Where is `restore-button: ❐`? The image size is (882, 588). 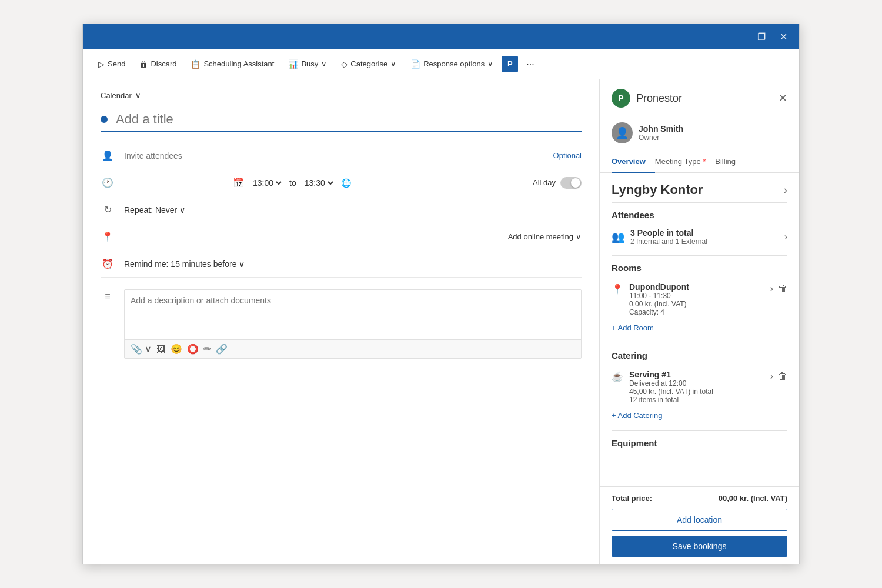 restore-button: ❐ is located at coordinates (761, 36).